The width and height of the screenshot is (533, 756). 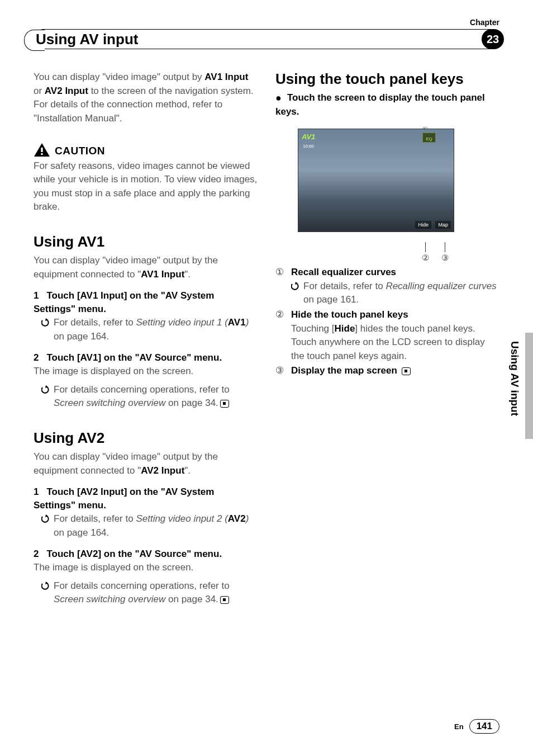 I want to click on screenshot-wrap: ① AV1 10:00 EQ Hide Map ② ③, so click(x=368, y=180).